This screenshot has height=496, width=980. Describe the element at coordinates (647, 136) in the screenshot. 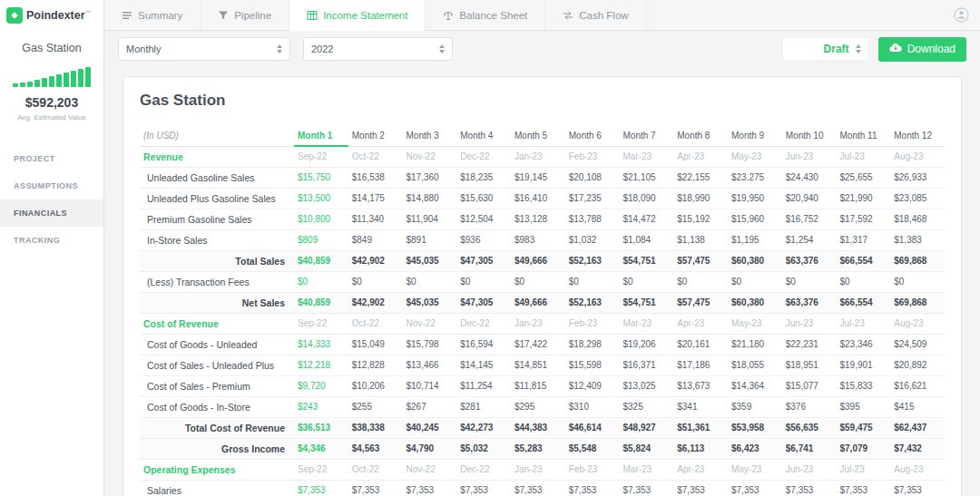

I see `month-column-header: Month 7` at that location.